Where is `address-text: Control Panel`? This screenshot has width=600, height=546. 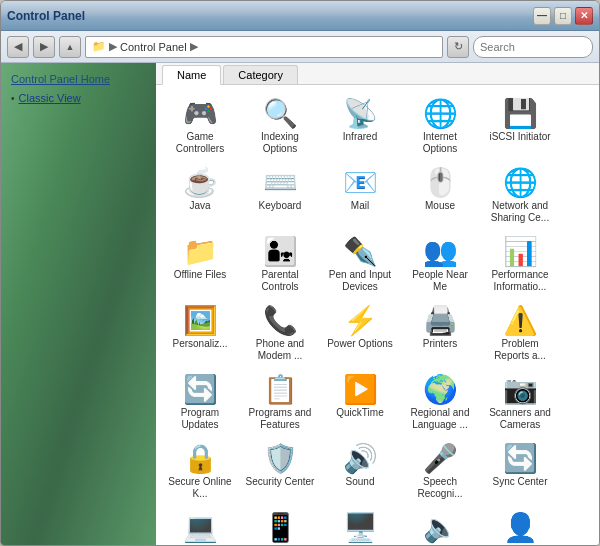
address-text: Control Panel is located at coordinates (154, 47).